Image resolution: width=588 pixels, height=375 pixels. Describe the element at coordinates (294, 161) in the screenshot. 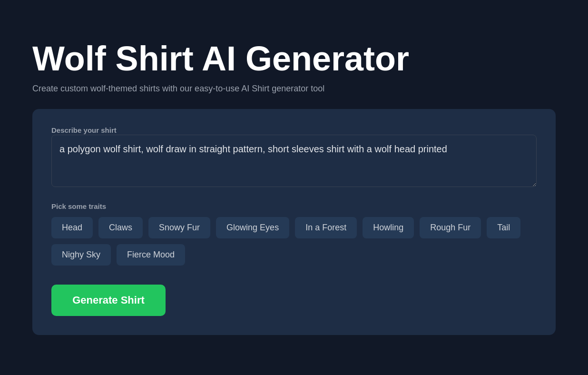

I see `describe-textarea` at that location.